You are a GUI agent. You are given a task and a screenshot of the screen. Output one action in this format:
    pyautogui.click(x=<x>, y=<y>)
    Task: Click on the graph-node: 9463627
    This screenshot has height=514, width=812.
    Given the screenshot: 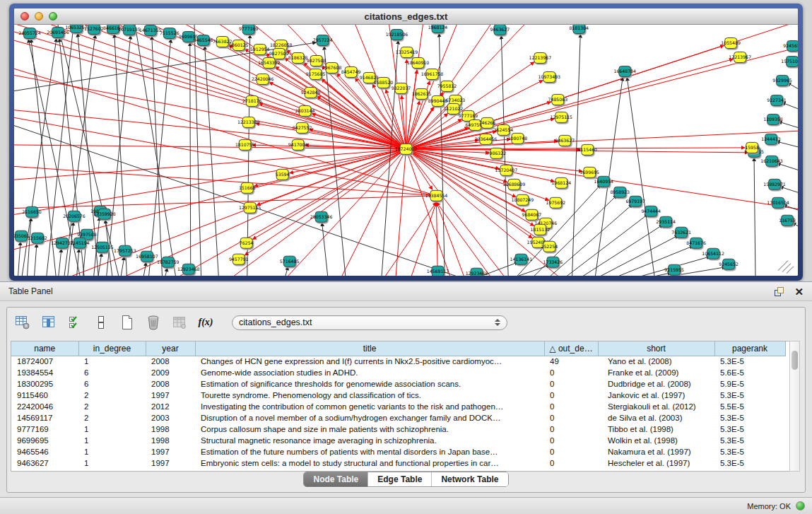 What is the action you would take?
    pyautogui.click(x=500, y=30)
    